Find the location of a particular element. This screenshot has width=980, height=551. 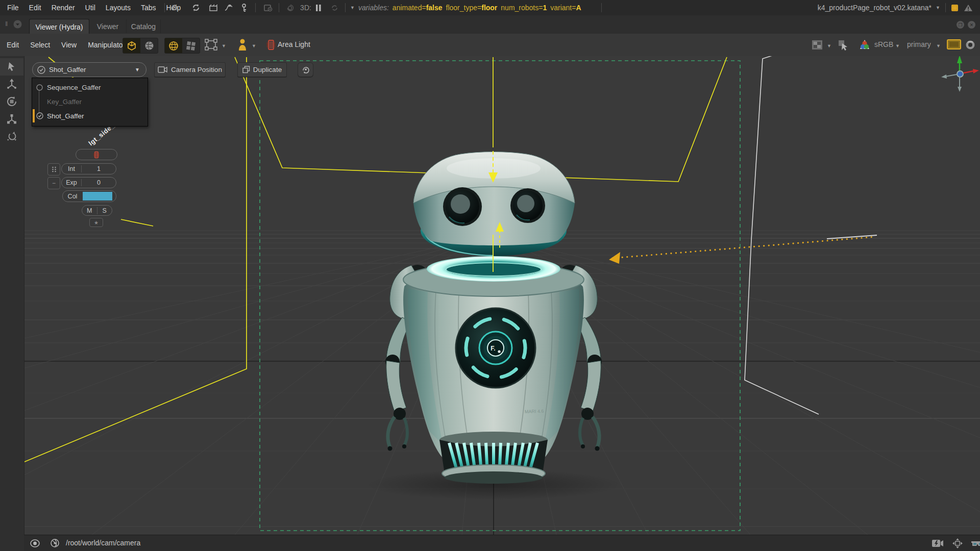

marquee-select-tool is located at coordinates (211, 45).